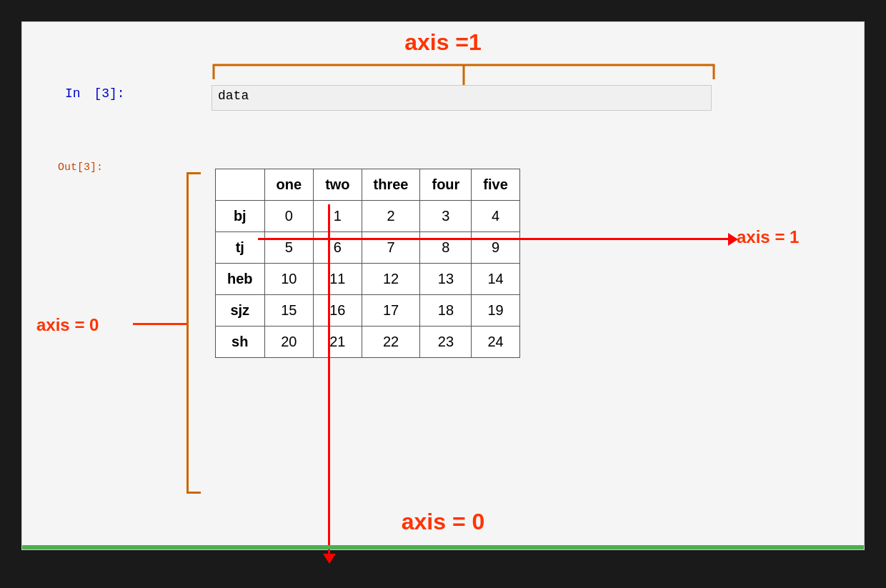 Image resolution: width=886 pixels, height=588 pixels. Describe the element at coordinates (337, 311) in the screenshot. I see `cell: 16` at that location.